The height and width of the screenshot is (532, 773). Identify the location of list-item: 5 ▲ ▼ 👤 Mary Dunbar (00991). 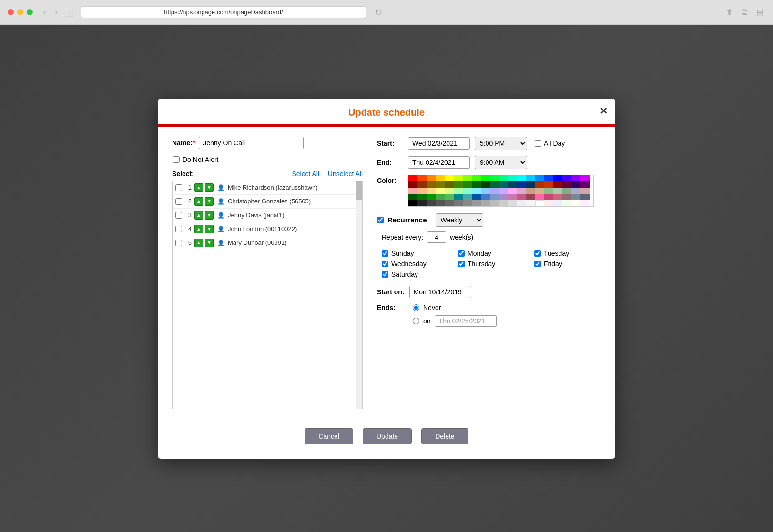
(267, 243).